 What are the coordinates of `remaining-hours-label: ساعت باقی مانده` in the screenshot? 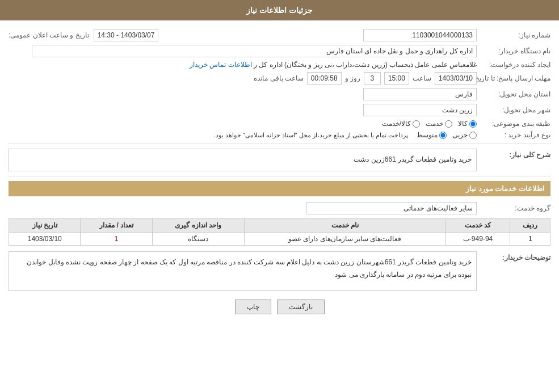 It's located at (279, 78).